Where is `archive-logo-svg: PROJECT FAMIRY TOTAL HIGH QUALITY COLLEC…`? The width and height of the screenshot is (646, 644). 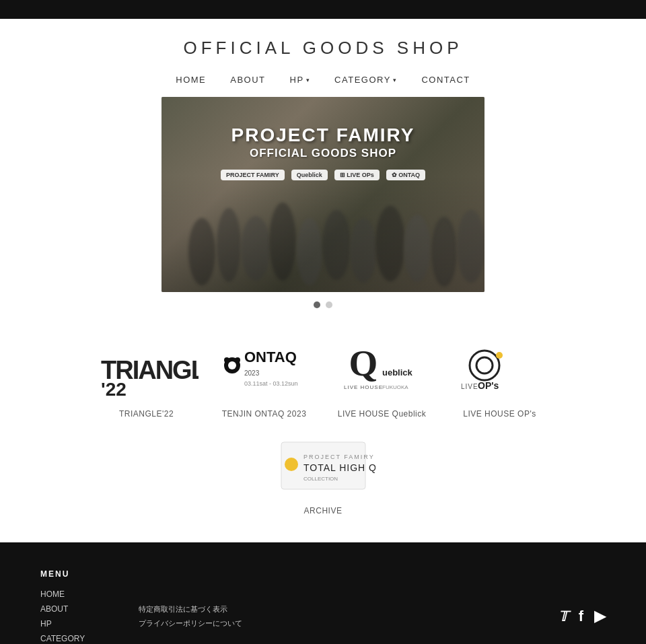 archive-logo-svg: PROJECT FAMIRY TOTAL HIGH QUALITY COLLEC… is located at coordinates (323, 466).